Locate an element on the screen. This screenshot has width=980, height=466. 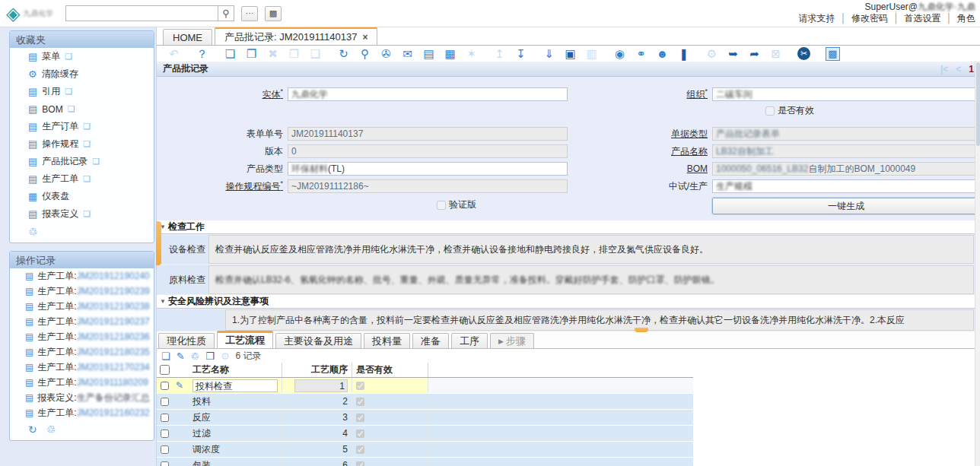
doc-import-icon: ➦ is located at coordinates (755, 53).